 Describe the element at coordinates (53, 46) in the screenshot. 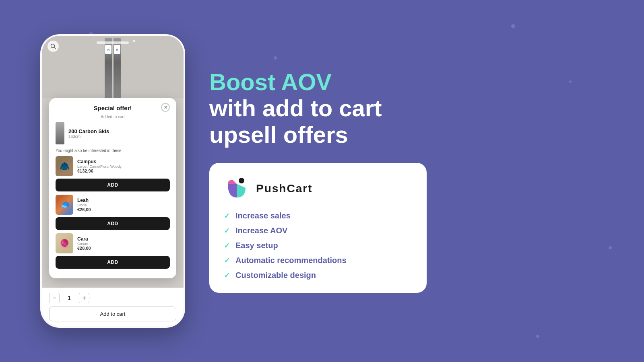

I see `zoom-icon` at that location.